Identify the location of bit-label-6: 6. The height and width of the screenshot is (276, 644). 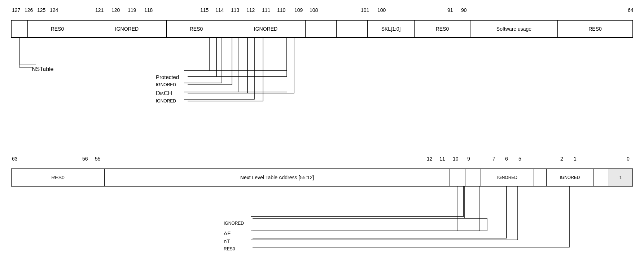
(507, 159).